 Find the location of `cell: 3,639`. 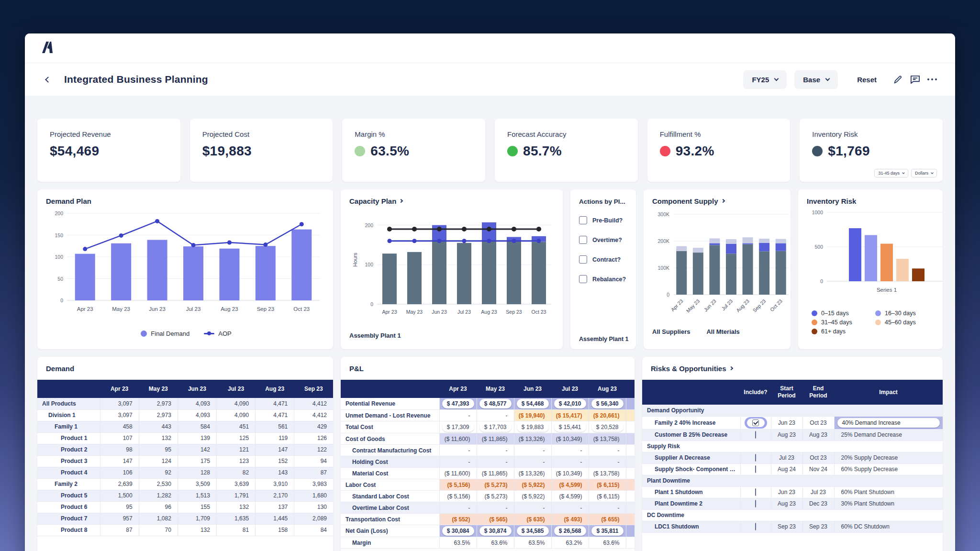

cell: 3,639 is located at coordinates (235, 484).